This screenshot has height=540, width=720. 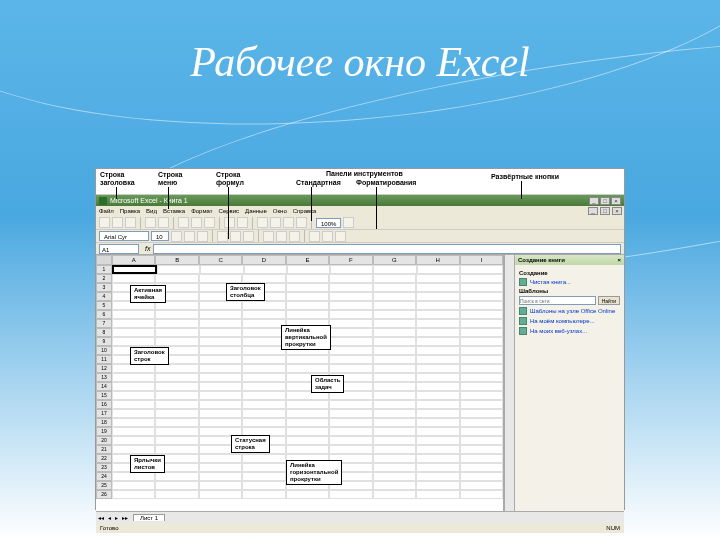 What do you see at coordinates (282, 236) in the screenshot?
I see `percent-icon` at bounding box center [282, 236].